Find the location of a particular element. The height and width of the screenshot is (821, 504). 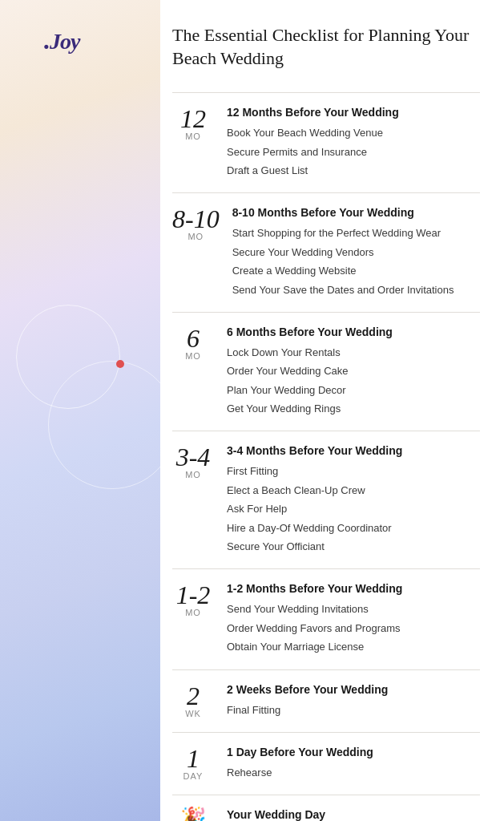

list-item: Start Shopping for the Perfect Wedding W… is located at coordinates (356, 233).